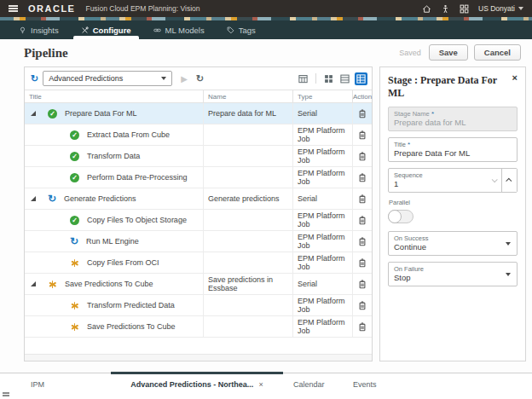 This screenshot has height=399, width=532. Describe the element at coordinates (198, 200) in the screenshot. I see `table-row: ↻Generate PredictionsGenerate prediction…` at that location.